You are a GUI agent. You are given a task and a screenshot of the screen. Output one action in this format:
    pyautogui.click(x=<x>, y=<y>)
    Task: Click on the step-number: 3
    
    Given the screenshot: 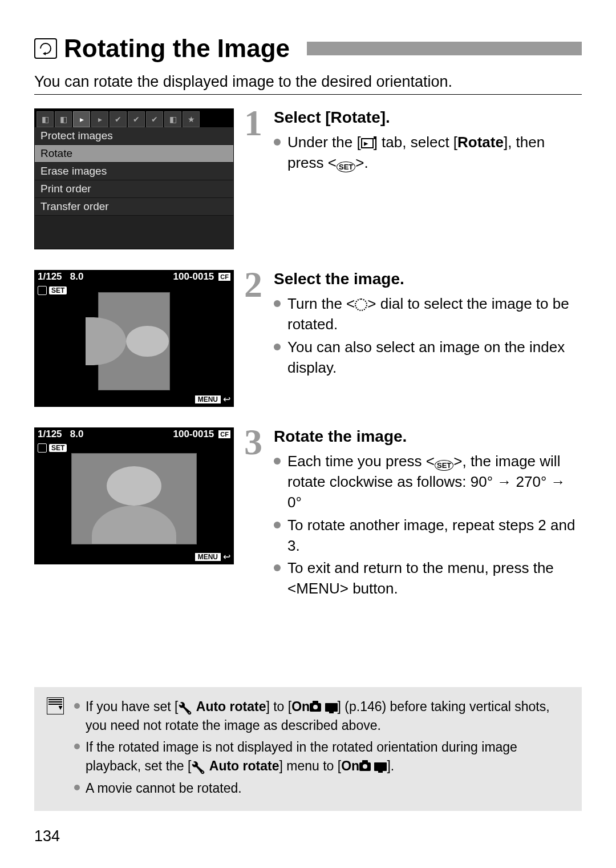 What is the action you would take?
    pyautogui.click(x=257, y=515)
    